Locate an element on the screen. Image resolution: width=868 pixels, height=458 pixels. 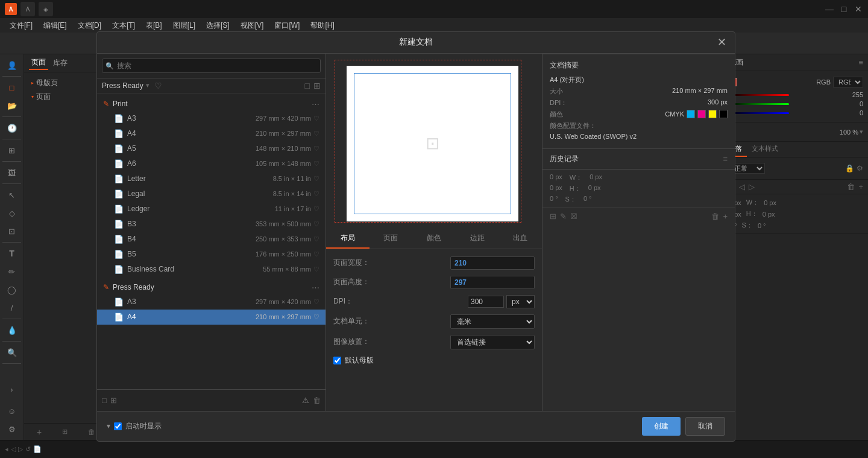
tool-zoom: 🔍 is located at coordinates (12, 352).